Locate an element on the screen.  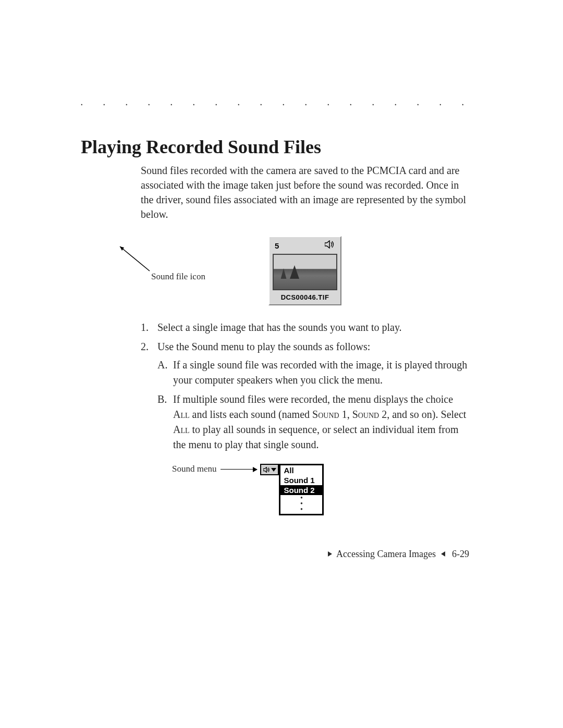
thumbnail-card: 5 DCS00046.TIF is located at coordinates (305, 271).